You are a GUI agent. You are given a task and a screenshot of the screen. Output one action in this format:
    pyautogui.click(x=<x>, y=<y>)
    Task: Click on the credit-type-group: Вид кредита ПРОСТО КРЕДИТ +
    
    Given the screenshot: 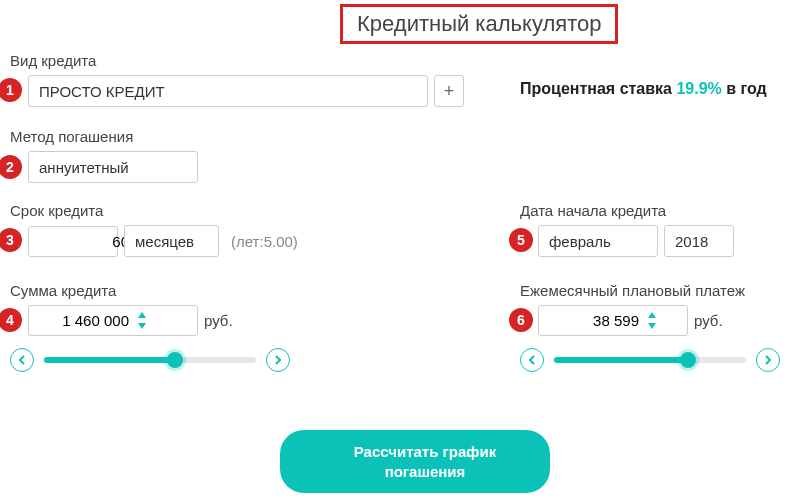 What is the action you would take?
    pyautogui.click(x=237, y=80)
    